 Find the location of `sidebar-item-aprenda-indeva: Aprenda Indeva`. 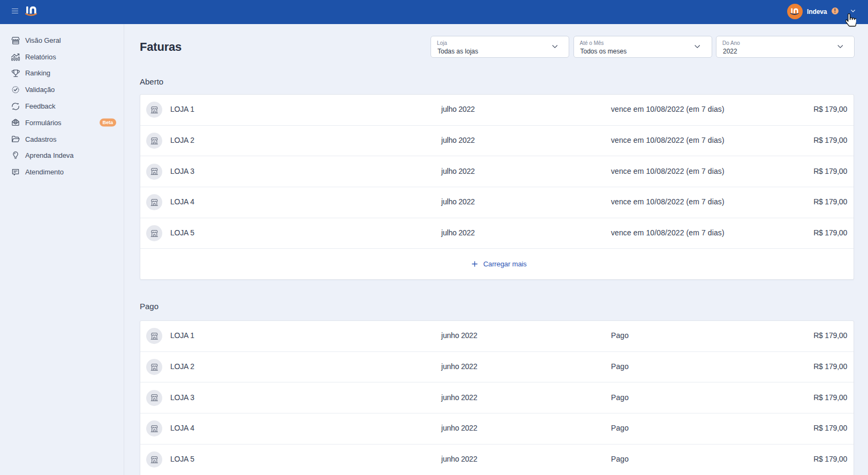

sidebar-item-aprenda-indeva: Aprenda Indeva is located at coordinates (62, 156).